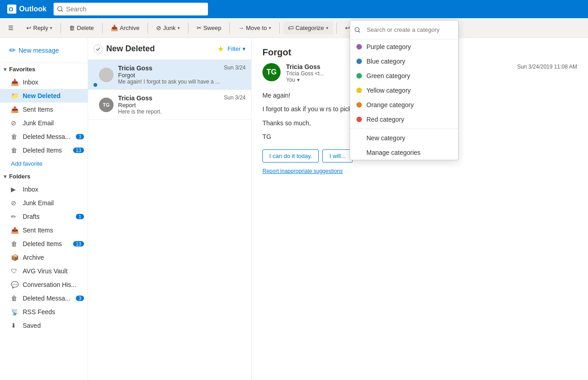 The width and height of the screenshot is (588, 380). I want to click on toolbar-divider, so click(61, 28).